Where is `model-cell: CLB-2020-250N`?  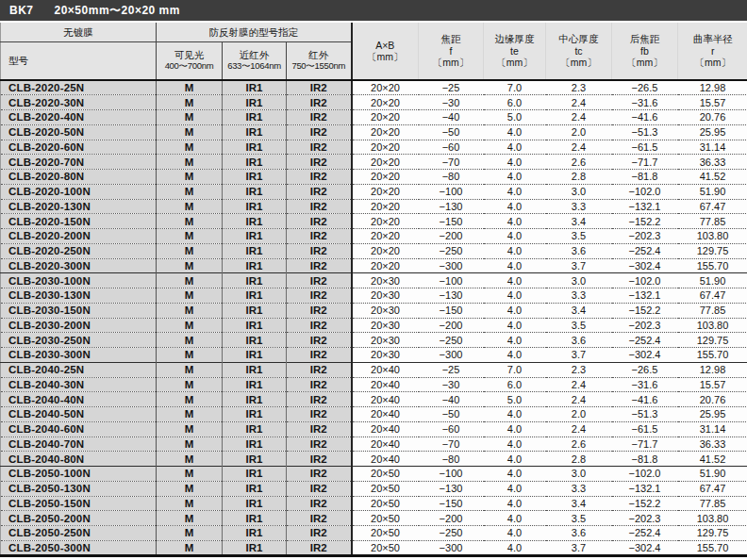
model-cell: CLB-2020-250N is located at coordinates (79, 251).